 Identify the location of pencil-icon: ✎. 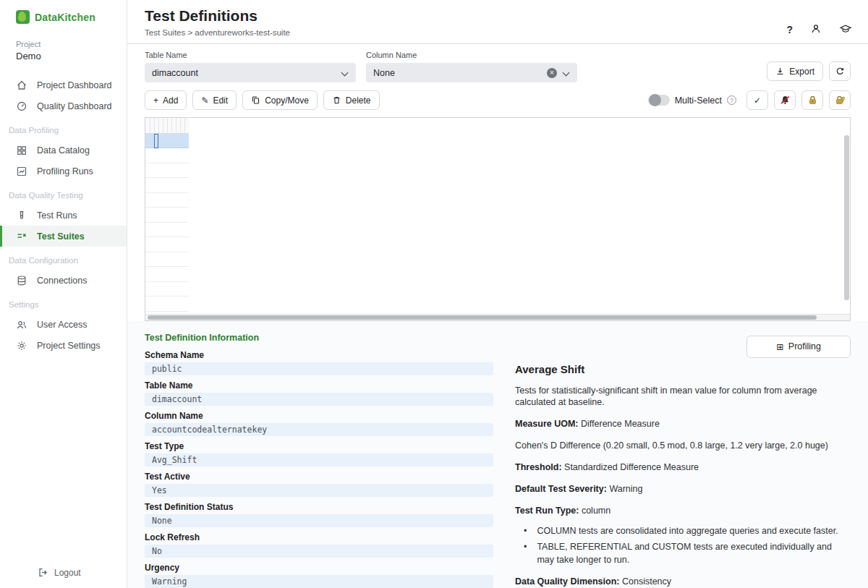
(205, 101).